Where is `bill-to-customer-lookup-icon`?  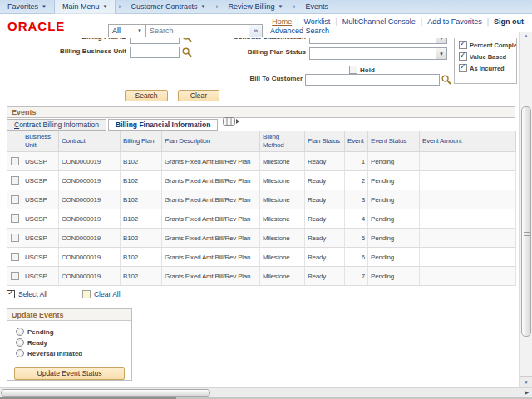
bill-to-customer-lookup-icon is located at coordinates (446, 80).